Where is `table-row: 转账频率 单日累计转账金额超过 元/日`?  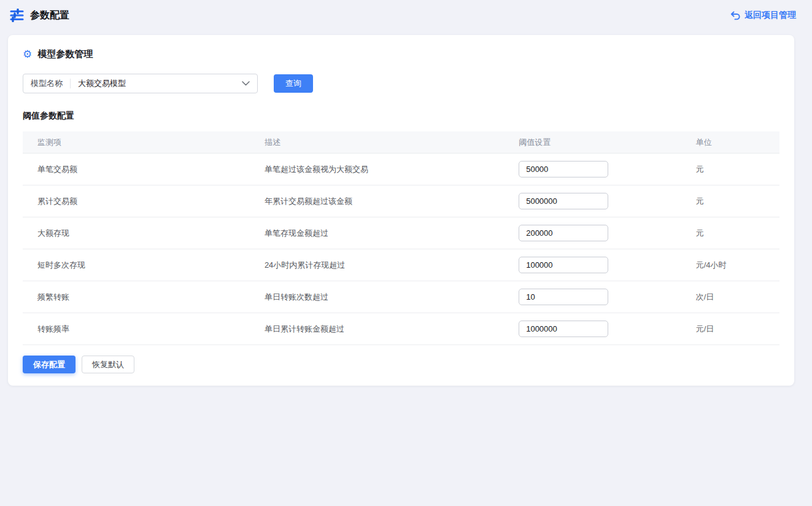
table-row: 转账频率 单日累计转账金额超过 元/日 is located at coordinates (401, 329).